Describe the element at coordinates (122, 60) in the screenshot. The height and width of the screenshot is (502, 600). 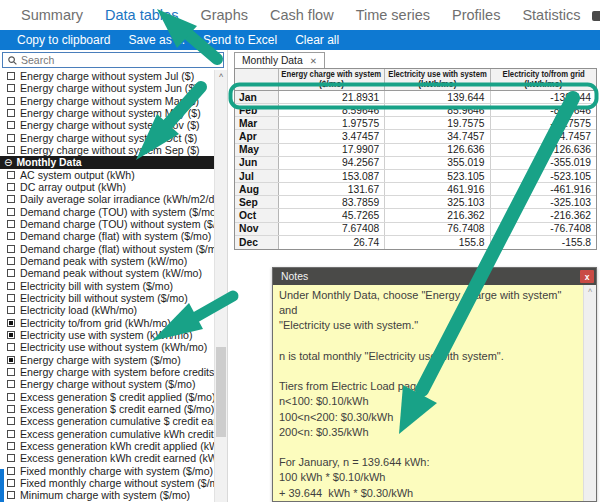
I see `search-input` at that location.